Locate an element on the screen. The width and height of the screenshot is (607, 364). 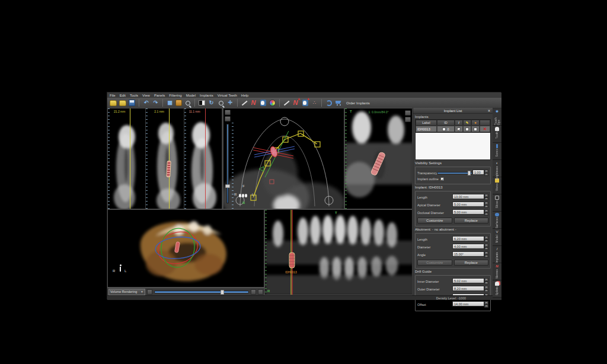
order-cart-icon is located at coordinates (338, 103).